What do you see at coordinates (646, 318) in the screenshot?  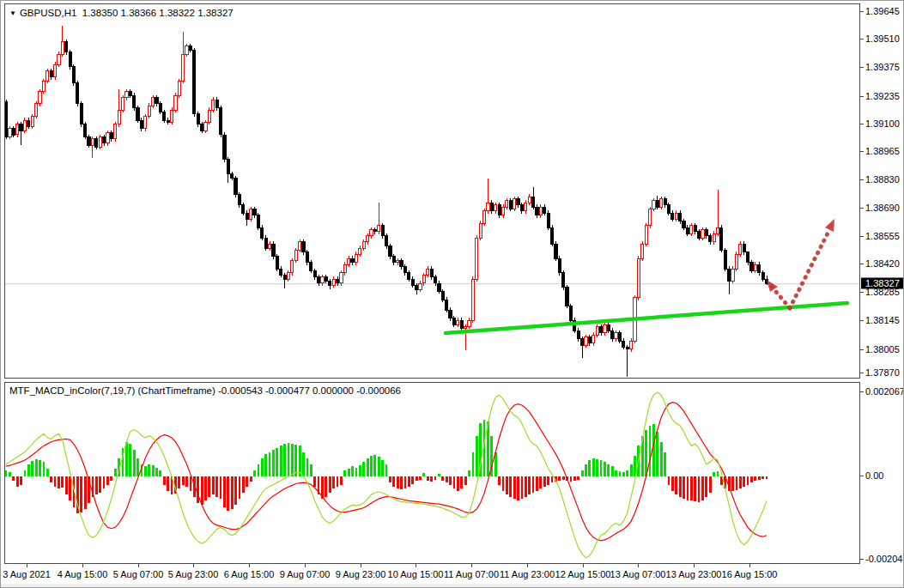 I see `support-trendline` at bounding box center [646, 318].